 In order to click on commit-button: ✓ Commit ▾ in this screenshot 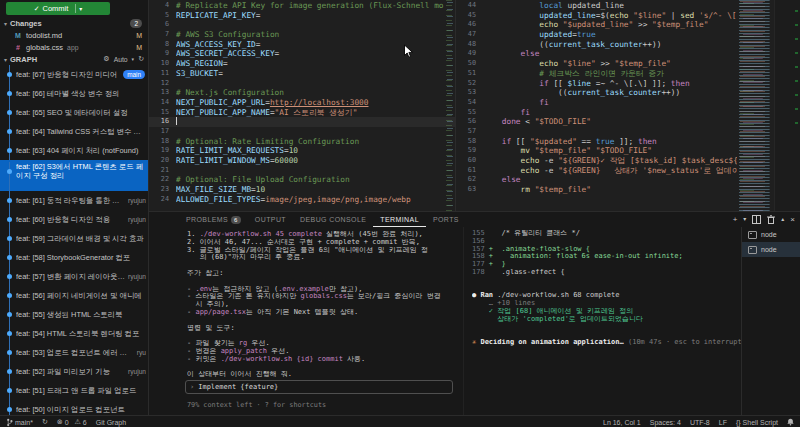, I will do `click(58, 8)`.